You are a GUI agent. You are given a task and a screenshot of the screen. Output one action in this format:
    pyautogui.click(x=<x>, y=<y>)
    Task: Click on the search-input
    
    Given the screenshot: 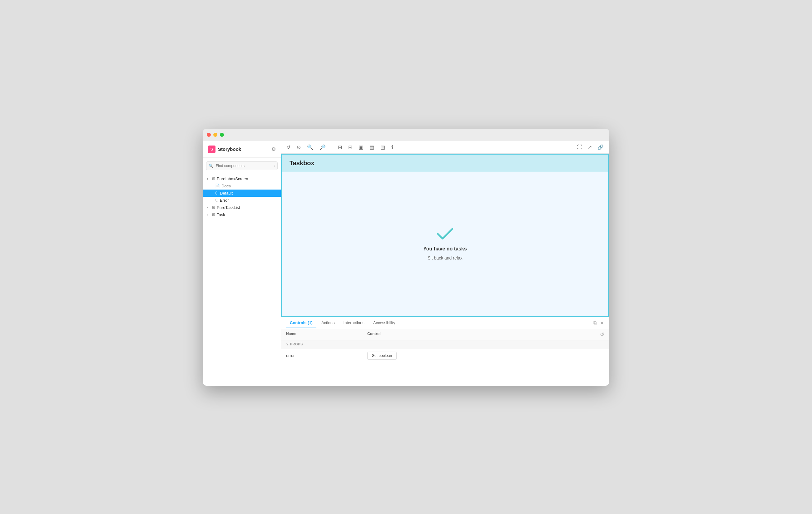 What is the action you would take?
    pyautogui.click(x=242, y=166)
    